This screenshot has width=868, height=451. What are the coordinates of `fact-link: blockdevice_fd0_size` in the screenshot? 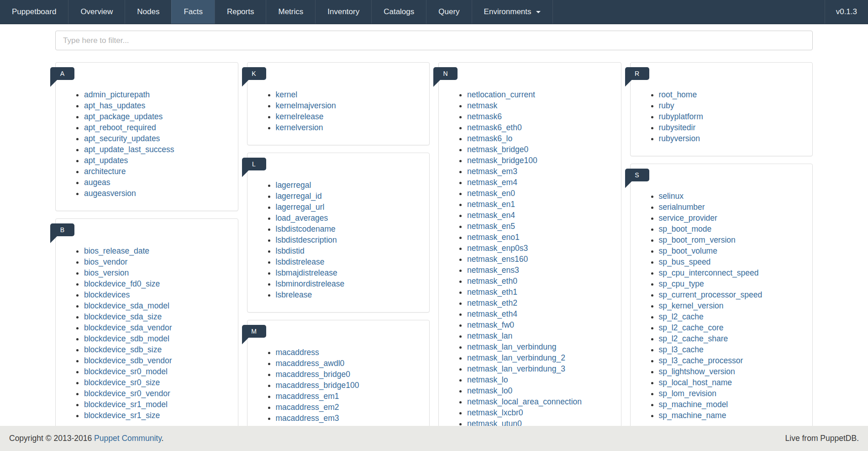 It's located at (122, 284).